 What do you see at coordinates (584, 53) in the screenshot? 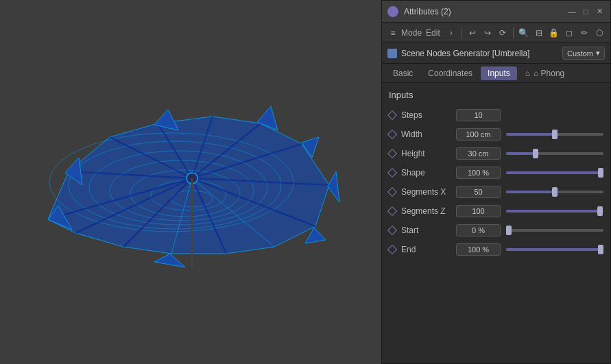
I see `custom-dropdown: Custom ▾` at bounding box center [584, 53].